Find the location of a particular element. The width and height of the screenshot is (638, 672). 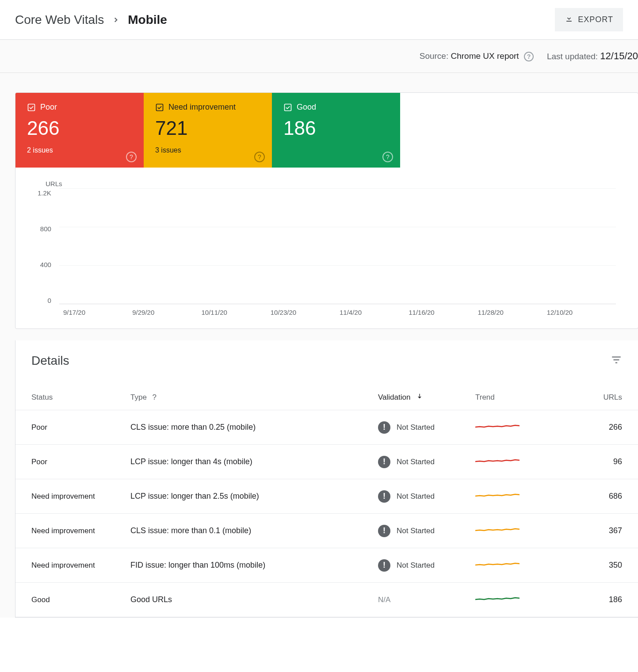

chevron-right-icon is located at coordinates (116, 20).